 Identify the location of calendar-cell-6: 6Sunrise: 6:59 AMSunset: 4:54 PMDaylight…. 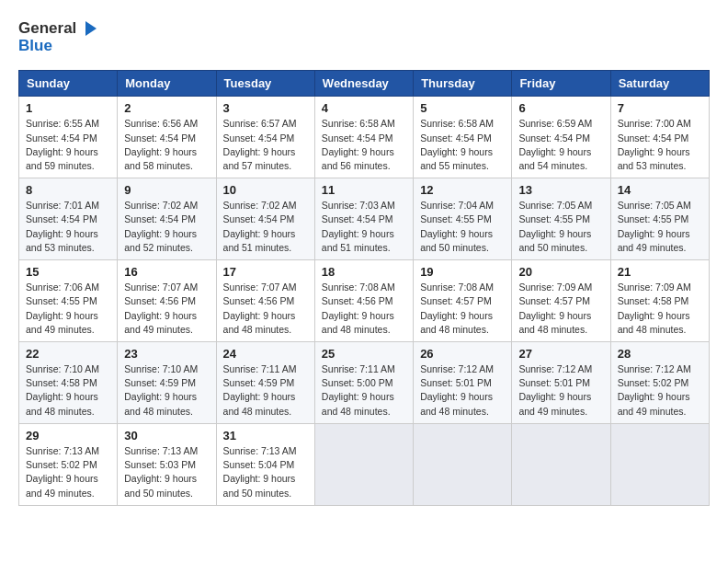
(561, 138).